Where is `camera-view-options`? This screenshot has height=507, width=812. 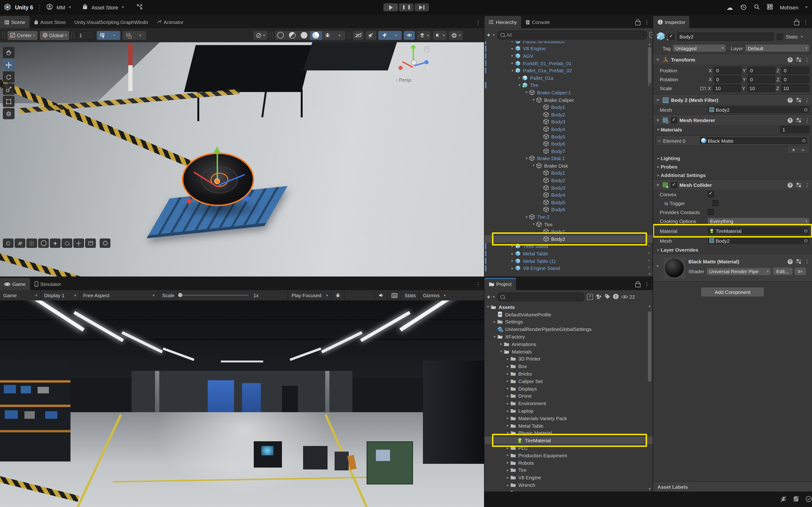
camera-view-options is located at coordinates (260, 35).